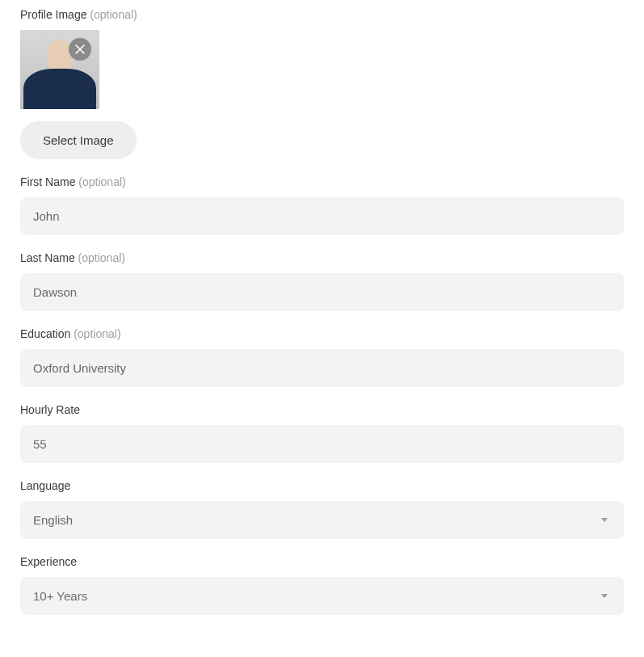  I want to click on first-name-label-text: First Name, so click(48, 182).